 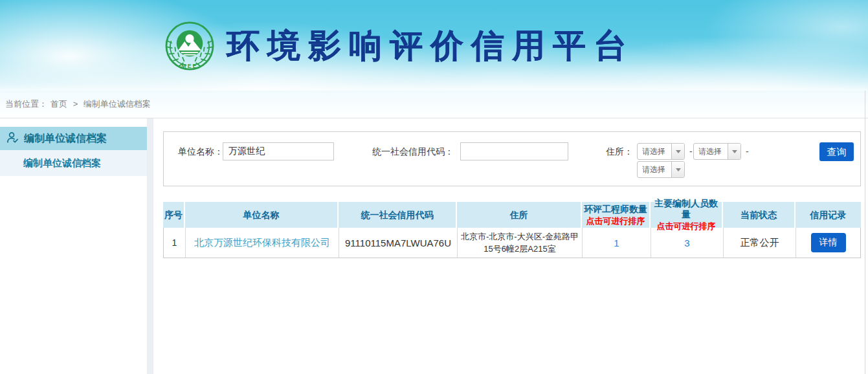 I want to click on address-province-select: 请选择, so click(x=661, y=151).